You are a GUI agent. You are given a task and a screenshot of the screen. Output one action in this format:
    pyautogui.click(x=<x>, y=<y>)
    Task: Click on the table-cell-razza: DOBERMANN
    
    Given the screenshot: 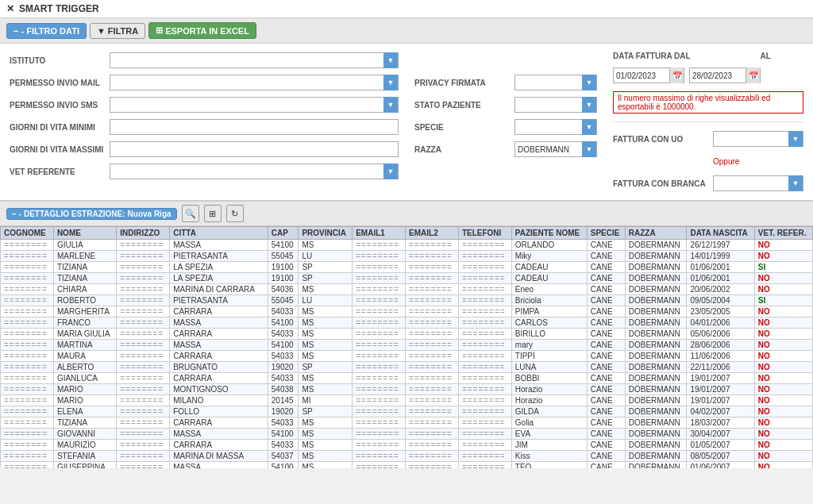 What is the action you would take?
    pyautogui.click(x=656, y=279)
    